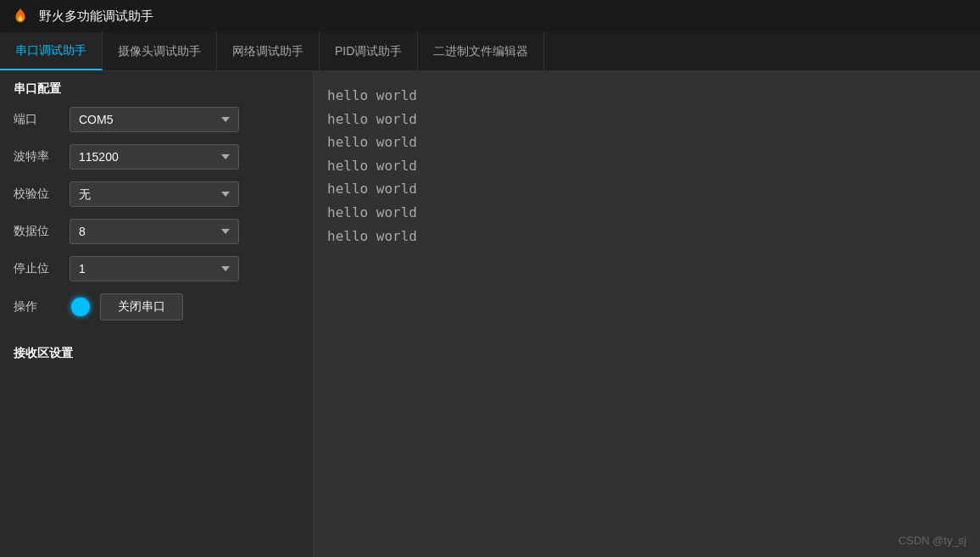 Image resolution: width=980 pixels, height=557 pixels. What do you see at coordinates (154, 194) in the screenshot?
I see `parity-select: 无 奇校验 偶校验` at bounding box center [154, 194].